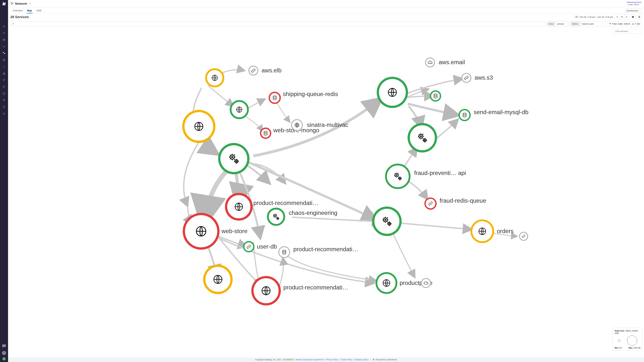 The width and height of the screenshot is (644, 362). What do you see at coordinates (558, 24) in the screenshot?
I see `view-selector: View service` at bounding box center [558, 24].